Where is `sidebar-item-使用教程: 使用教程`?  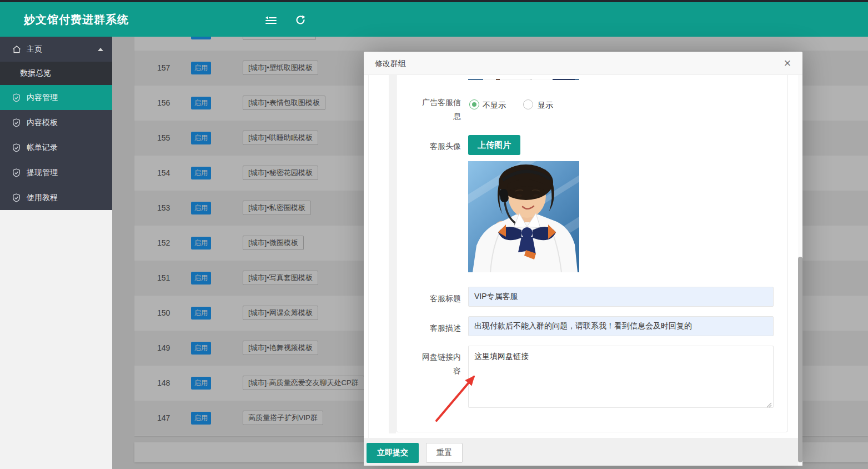
sidebar-item-使用教程: 使用教程 is located at coordinates (56, 198).